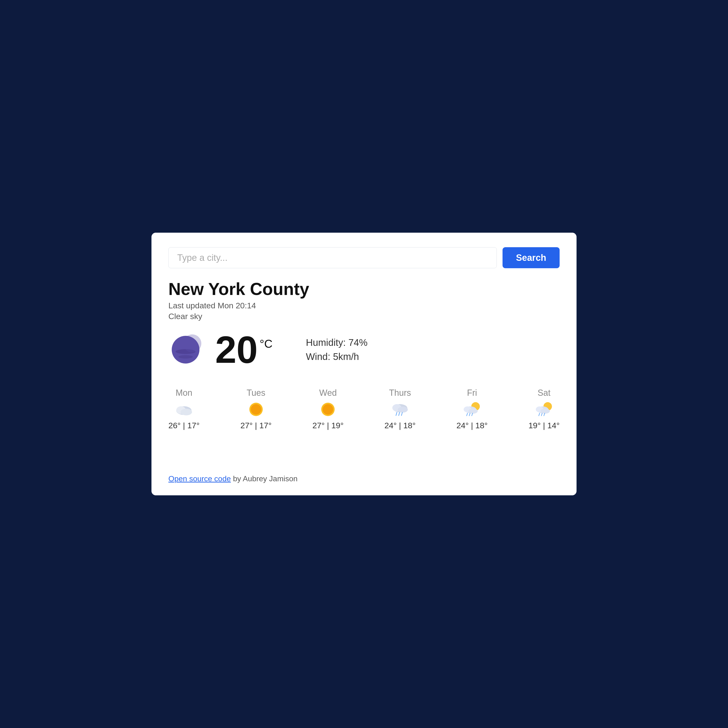 Image resolution: width=728 pixels, height=728 pixels. Describe the element at coordinates (364, 407) in the screenshot. I see `forecast-row: Mon 26° | 17° Tues 27°` at that location.